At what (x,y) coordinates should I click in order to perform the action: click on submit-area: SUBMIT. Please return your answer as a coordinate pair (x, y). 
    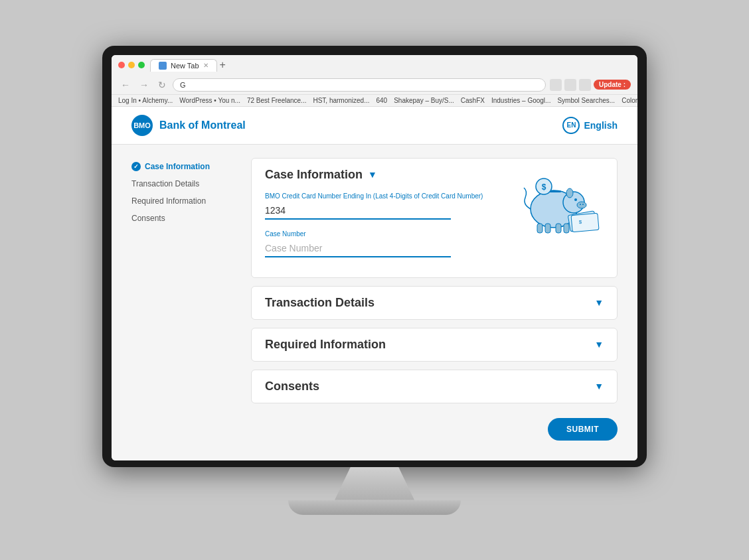
    Looking at the image, I should click on (434, 429).